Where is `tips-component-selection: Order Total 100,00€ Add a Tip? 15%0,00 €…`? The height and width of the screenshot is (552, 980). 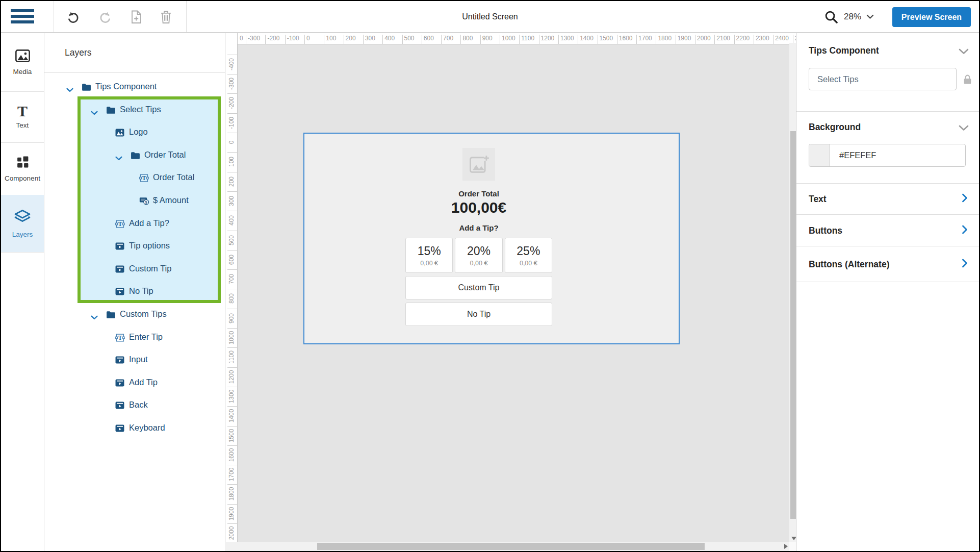
tips-component-selection: Order Total 100,00€ Add a Tip? 15%0,00 €… is located at coordinates (492, 239).